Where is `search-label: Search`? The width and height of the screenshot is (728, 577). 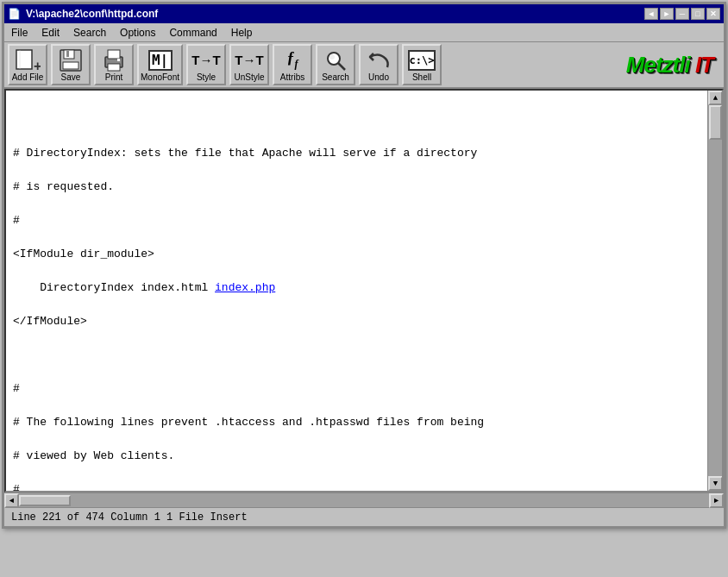
search-label: Search is located at coordinates (336, 78).